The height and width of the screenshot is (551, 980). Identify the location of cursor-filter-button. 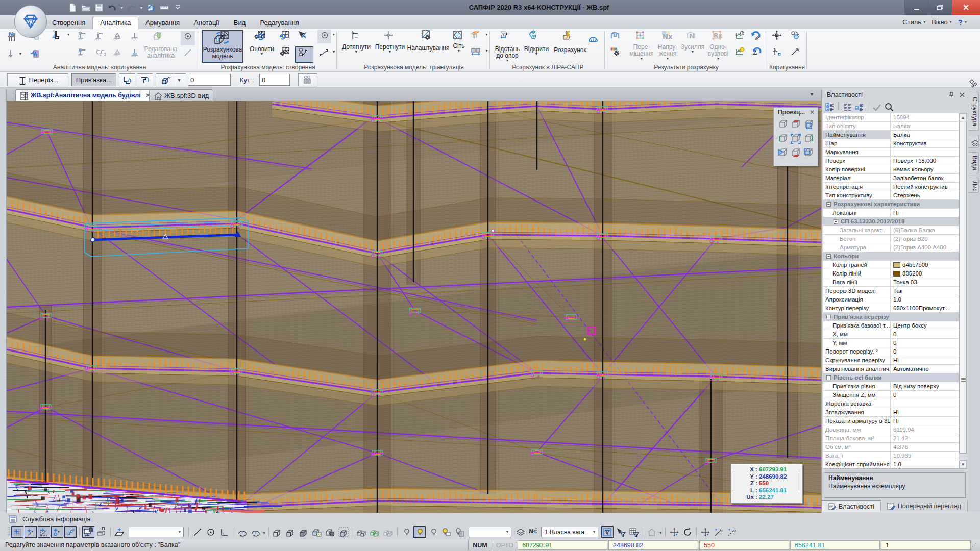
(621, 532).